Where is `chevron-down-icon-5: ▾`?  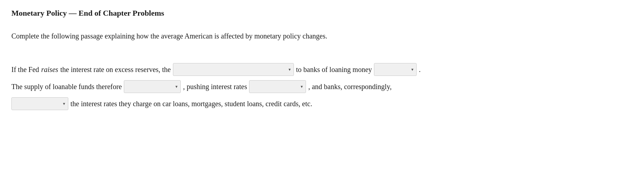
chevron-down-icon-5: ▾ is located at coordinates (64, 104).